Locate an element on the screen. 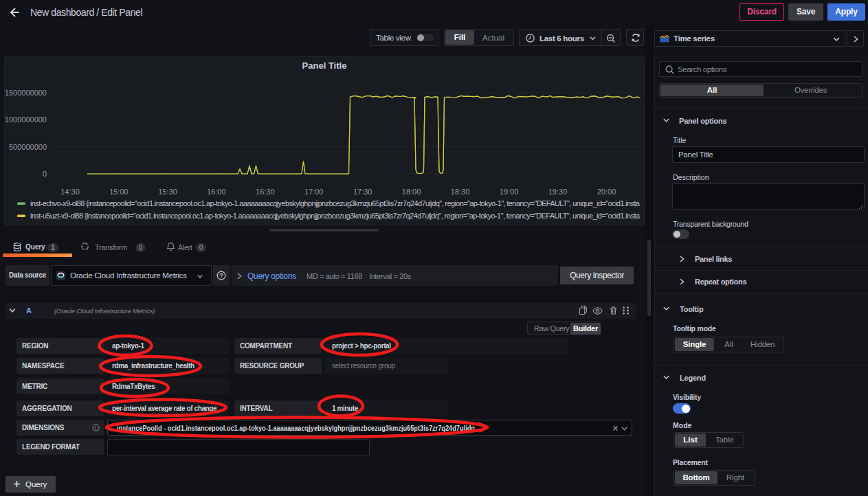 The width and height of the screenshot is (868, 496). svg-text: 0 is located at coordinates (45, 174).